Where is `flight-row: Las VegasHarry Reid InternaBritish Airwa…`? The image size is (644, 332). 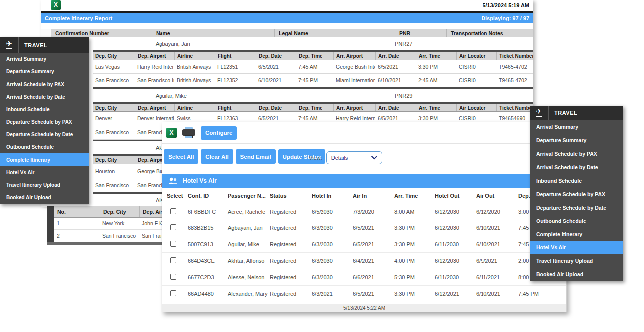 flight-row: Las VegasHarry Reid InternaBritish Airwa… is located at coordinates (313, 67).